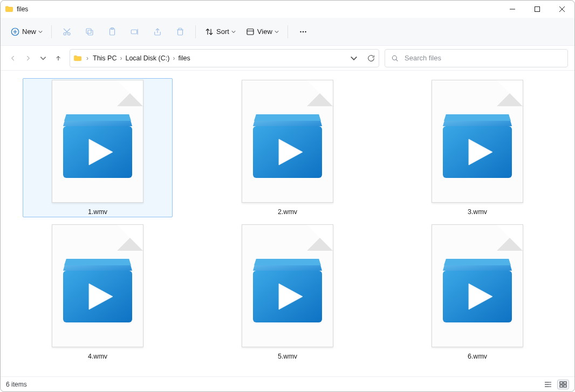  Describe the element at coordinates (288, 148) in the screenshot. I see `file-item: 2.wmv` at that location.